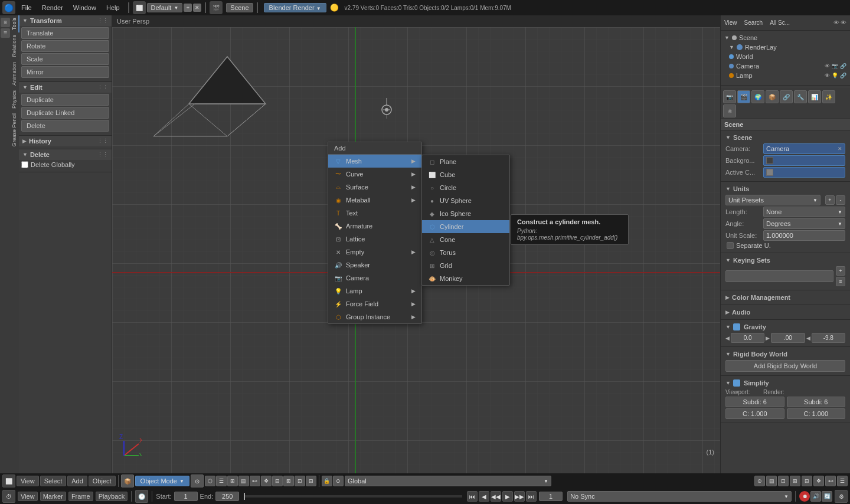  Describe the element at coordinates (819, 481) in the screenshot. I see `viewport-right-btn-6: ❖` at that location.